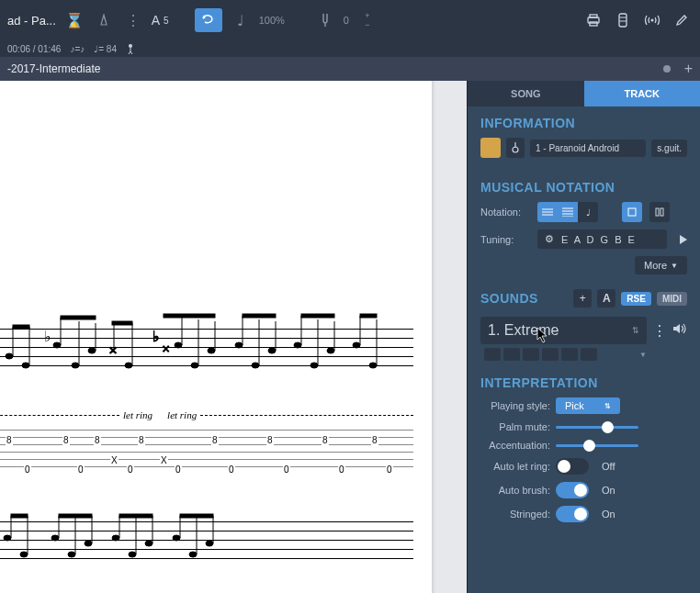  Describe the element at coordinates (564, 330) in the screenshot. I see `sound-select: 1. Extreme ⇅` at that location.